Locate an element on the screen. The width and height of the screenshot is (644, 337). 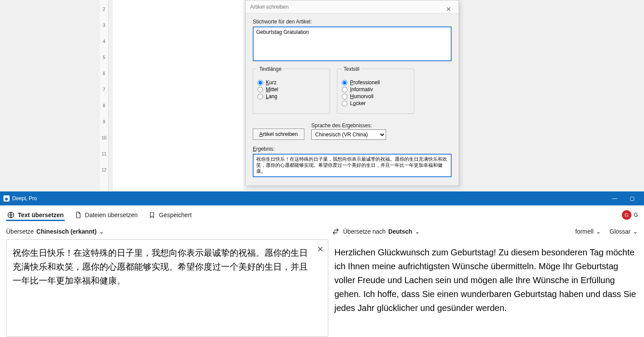
ruler-tick: 11 is located at coordinates (104, 154).